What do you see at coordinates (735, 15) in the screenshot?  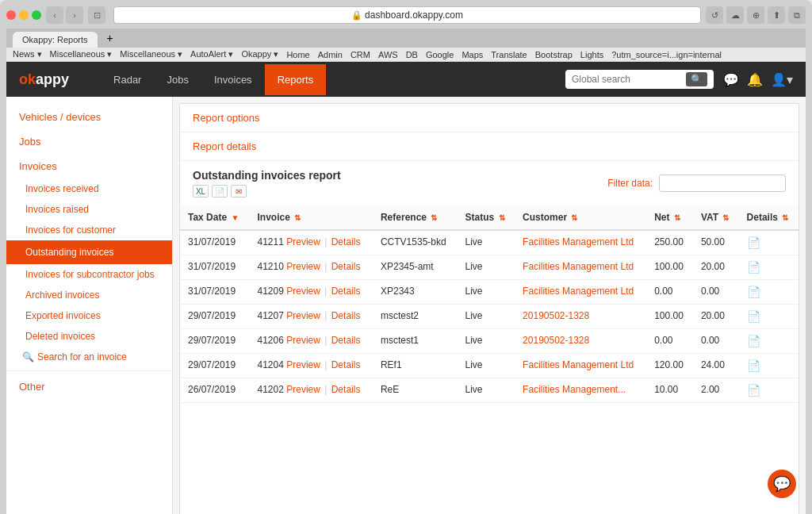 I see `cloud-button: ☁` at bounding box center [735, 15].